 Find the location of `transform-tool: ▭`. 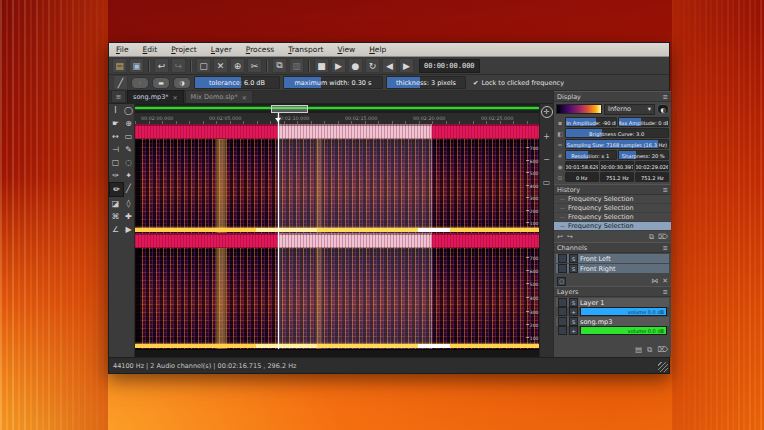

transform-tool: ▭ is located at coordinates (128, 136).